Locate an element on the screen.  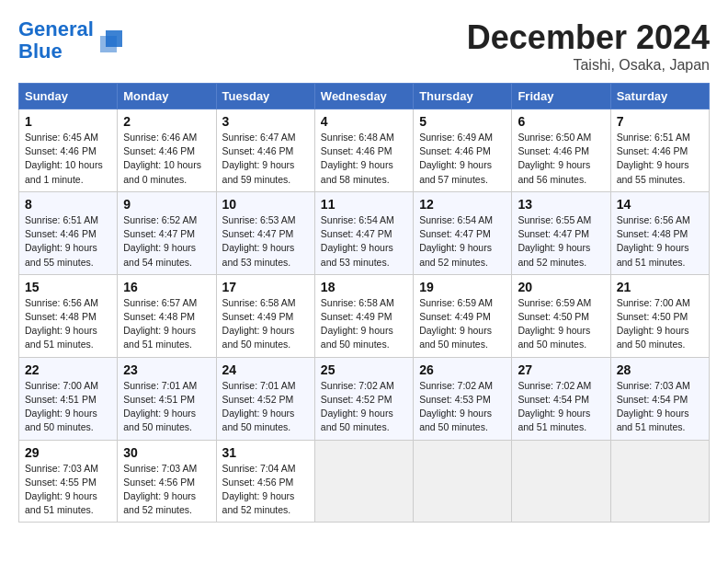
day-number: 29 is located at coordinates (68, 453).